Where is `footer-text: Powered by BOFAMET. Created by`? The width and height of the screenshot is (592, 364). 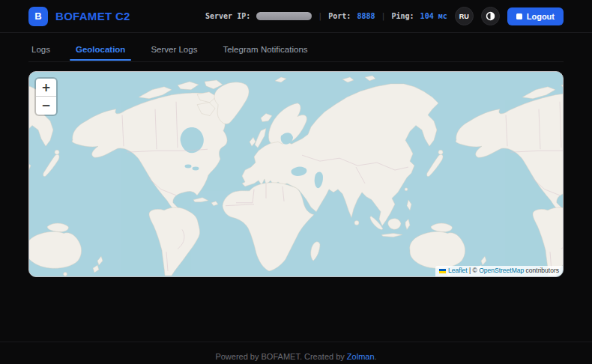 footer-text: Powered by BOFAMET. Created by is located at coordinates (280, 357).